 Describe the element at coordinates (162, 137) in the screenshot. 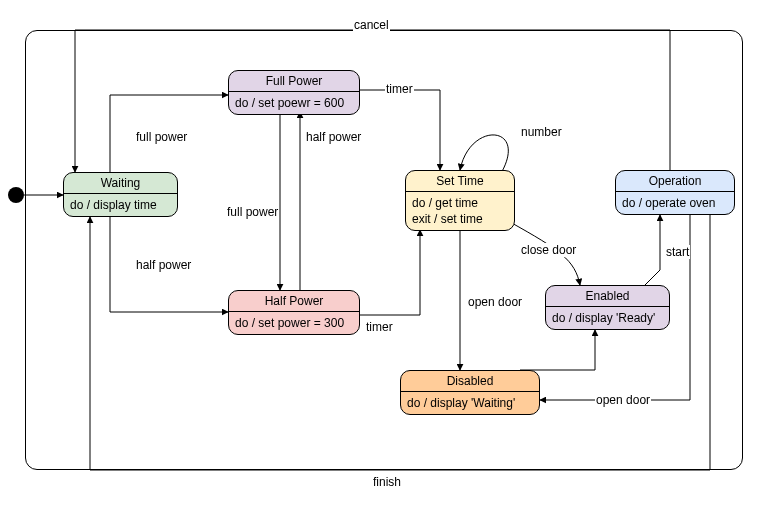

I see `transition-label-full-power: full power` at that location.